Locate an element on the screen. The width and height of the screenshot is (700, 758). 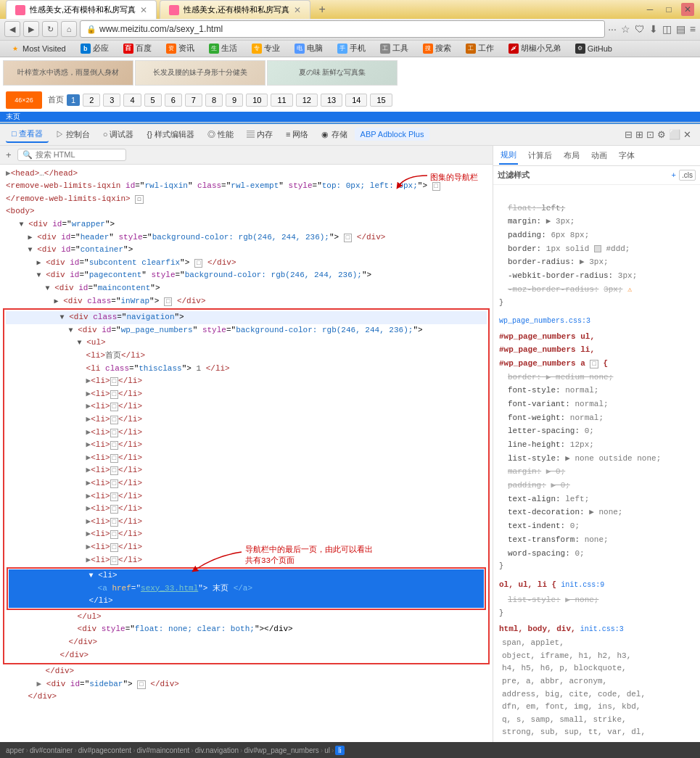
home-button: ⌂ is located at coordinates (69, 29).